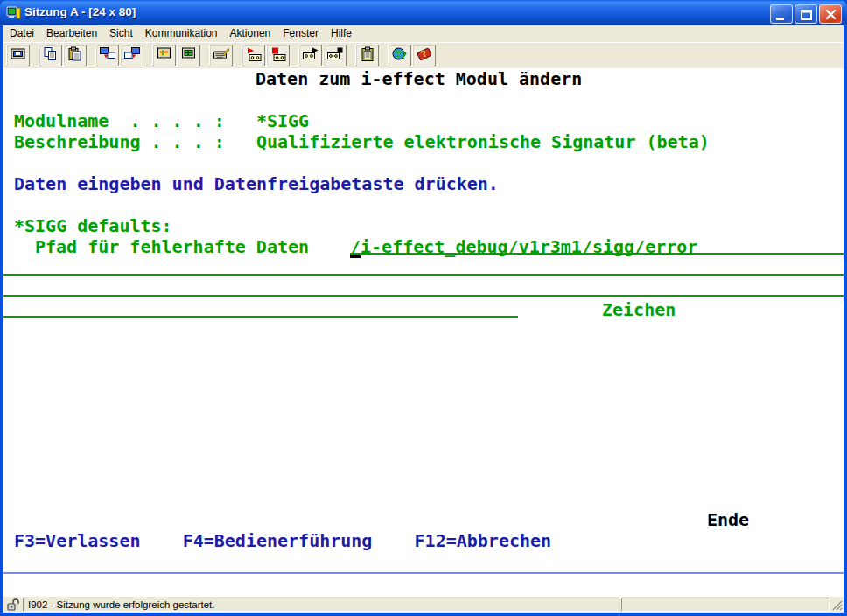  Describe the element at coordinates (254, 56) in the screenshot. I see `record-macro-button` at that location.